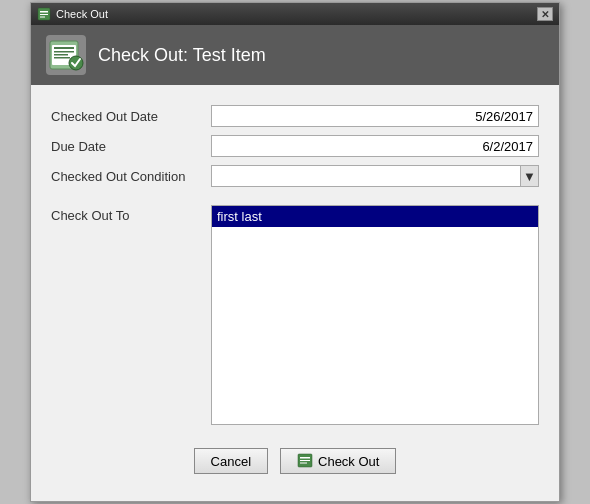  What do you see at coordinates (131, 116) in the screenshot?
I see `checked-out-date-label: Checked Out Date` at bounding box center [131, 116].